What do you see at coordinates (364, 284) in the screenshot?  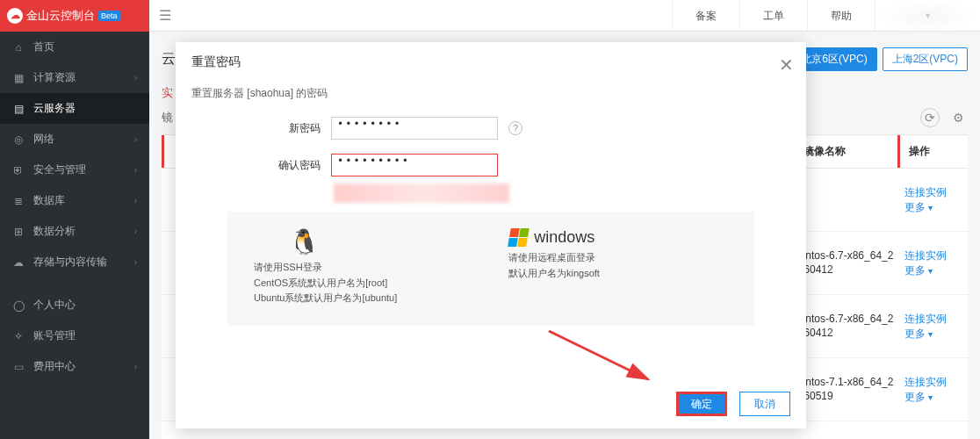 I see `linux-line2: CentOS系统默认用户名为[root]` at bounding box center [364, 284].